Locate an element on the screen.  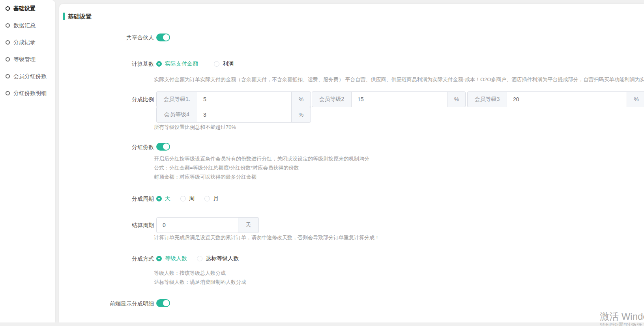
ratio-level4-input is located at coordinates (244, 115).